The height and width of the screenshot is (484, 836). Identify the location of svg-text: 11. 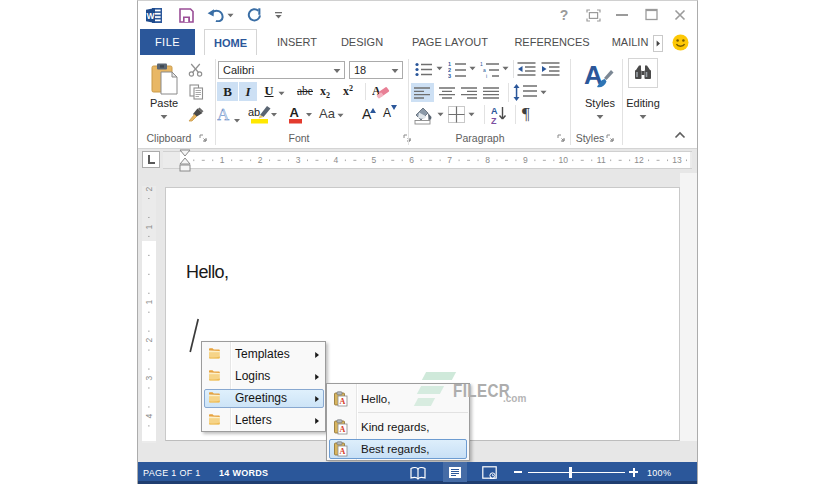
(602, 160).